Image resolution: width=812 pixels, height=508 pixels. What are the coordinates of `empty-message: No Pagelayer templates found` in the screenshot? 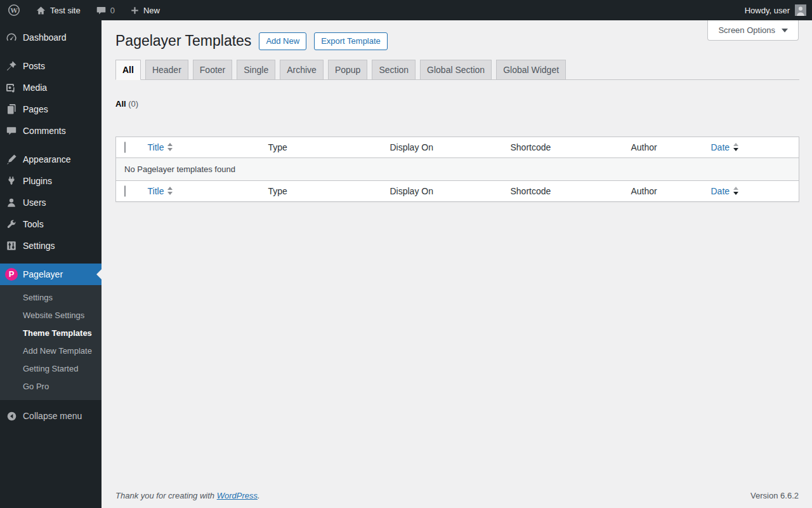 It's located at (458, 169).